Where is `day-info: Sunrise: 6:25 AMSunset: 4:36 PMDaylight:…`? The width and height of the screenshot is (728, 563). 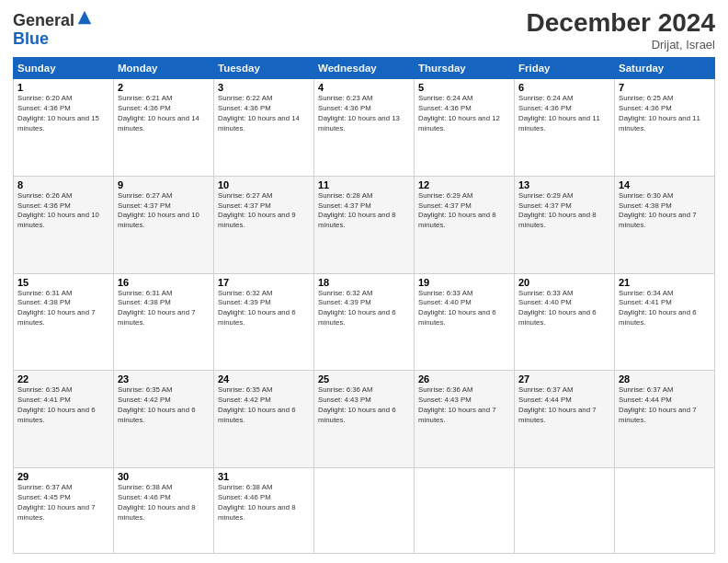
day-info: Sunrise: 6:25 AMSunset: 4:36 PMDaylight:… is located at coordinates (665, 114).